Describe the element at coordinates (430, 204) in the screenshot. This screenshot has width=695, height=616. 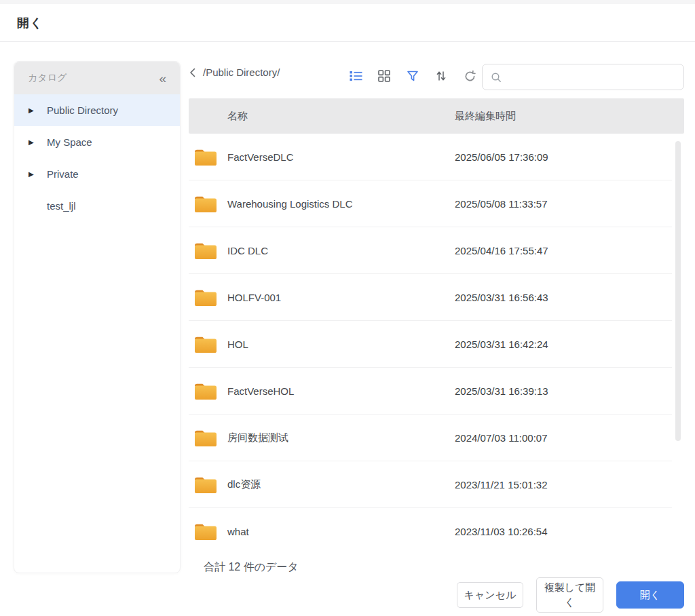
I see `table-row: Warehousing Logistics DLC 2025/05/08 11:…` at that location.